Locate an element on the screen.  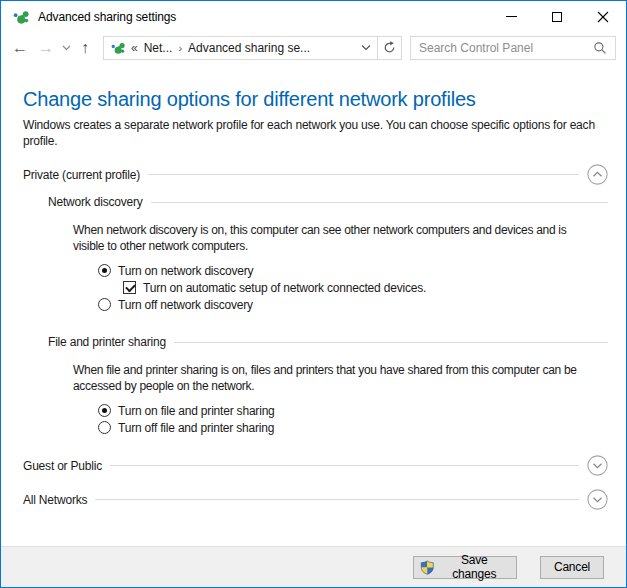
checkbox-checked is located at coordinates (130, 288).